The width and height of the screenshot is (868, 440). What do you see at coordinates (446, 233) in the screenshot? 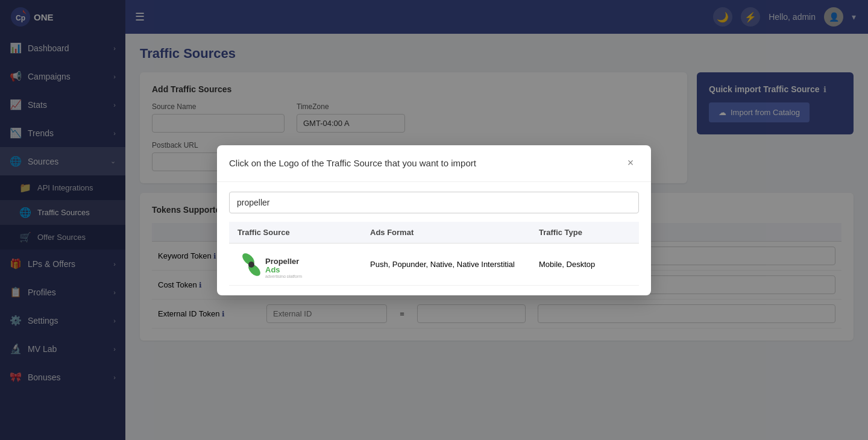
I see `ads-format-header: Ads Format` at bounding box center [446, 233].